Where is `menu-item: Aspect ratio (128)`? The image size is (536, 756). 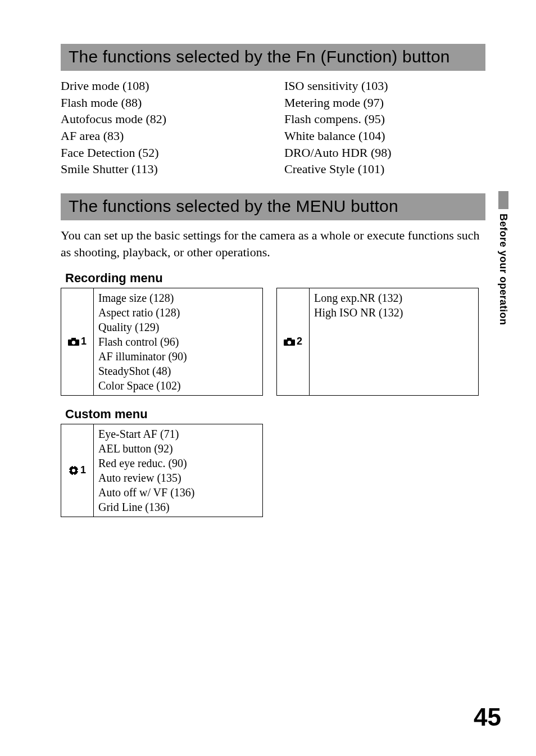
menu-item: Aspect ratio (128) is located at coordinates (178, 313).